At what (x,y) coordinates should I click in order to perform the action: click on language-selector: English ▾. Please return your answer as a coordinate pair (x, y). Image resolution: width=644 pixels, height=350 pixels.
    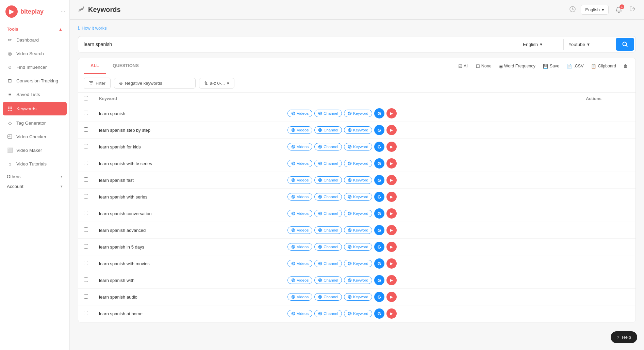
    Looking at the image, I should click on (595, 10).